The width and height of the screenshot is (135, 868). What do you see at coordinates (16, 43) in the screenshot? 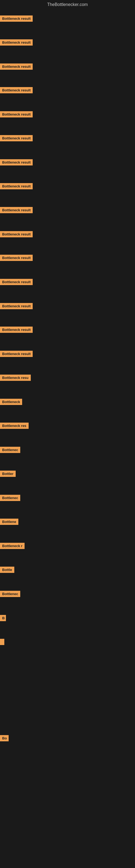
I see `bottleneck-item-2: Bottleneck result` at bounding box center [16, 43].